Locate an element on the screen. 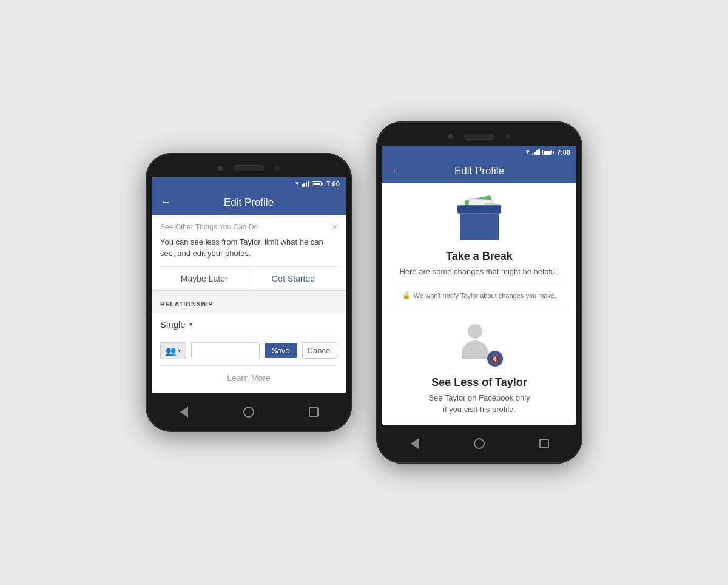 The image size is (728, 585). right-phone-bottom is located at coordinates (479, 442).